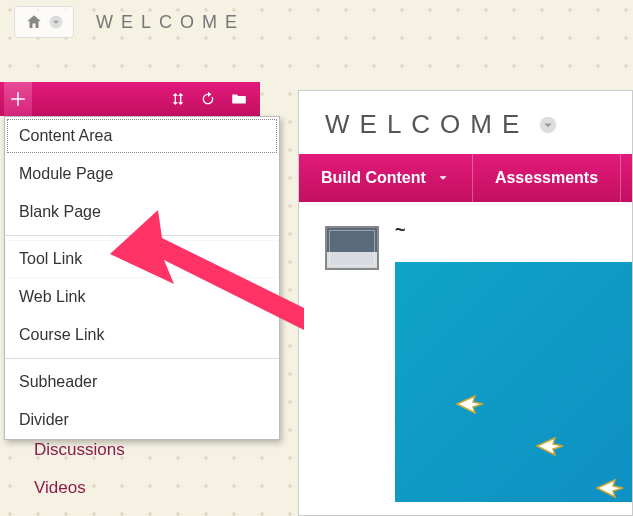  What do you see at coordinates (44, 22) in the screenshot?
I see `home-button` at bounding box center [44, 22].